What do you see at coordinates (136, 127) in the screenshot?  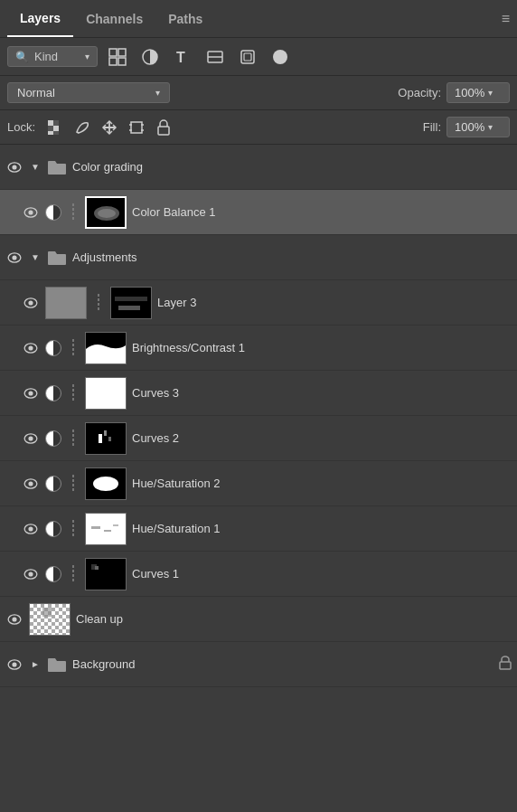 I see `lock-artboard-icon` at bounding box center [136, 127].